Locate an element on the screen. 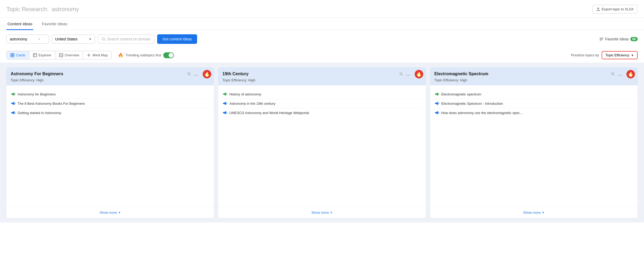 This screenshot has width=644, height=260. view-tab-cards: Cards is located at coordinates (18, 55).